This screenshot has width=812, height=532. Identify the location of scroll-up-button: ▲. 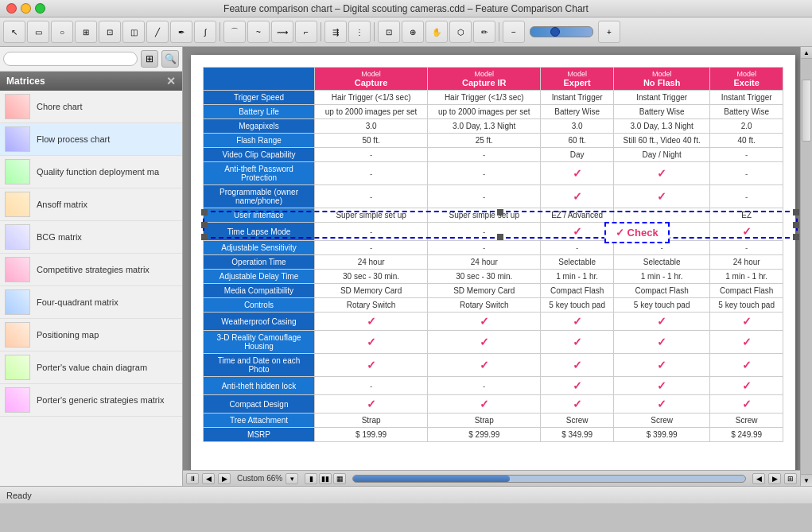
(806, 52).